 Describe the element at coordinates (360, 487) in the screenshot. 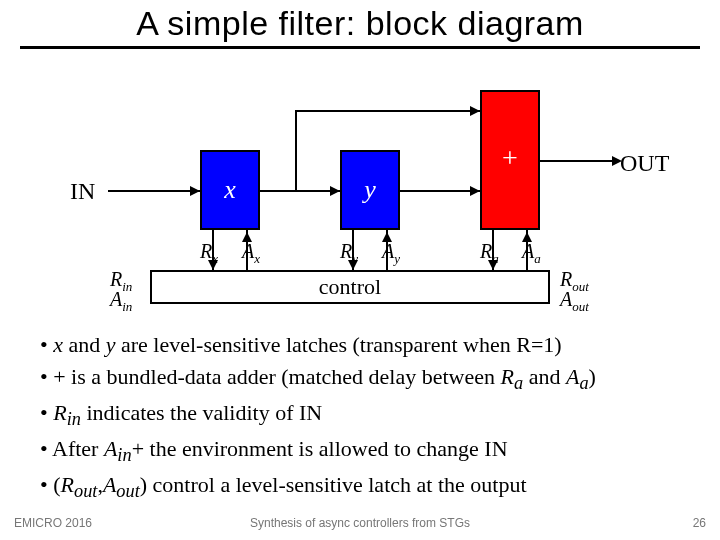

I see `bullet-5: • (Rout,Aout) control a level-sensitive …` at that location.